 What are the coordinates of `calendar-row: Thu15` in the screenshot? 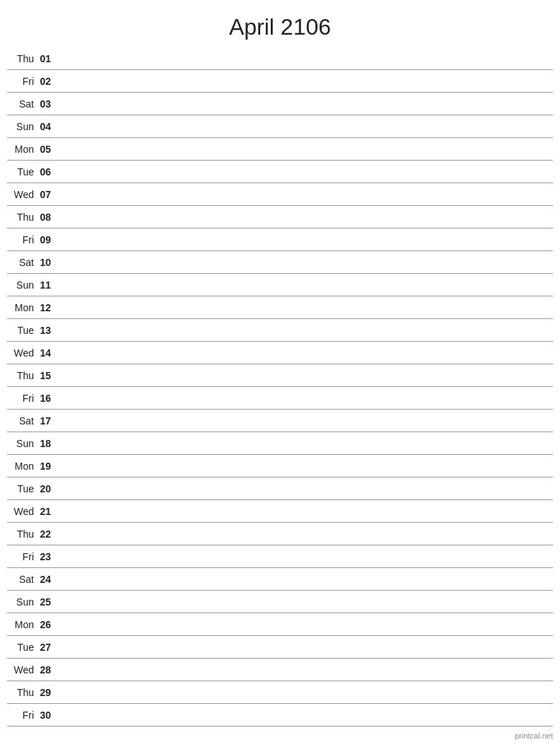 It's located at (280, 376).